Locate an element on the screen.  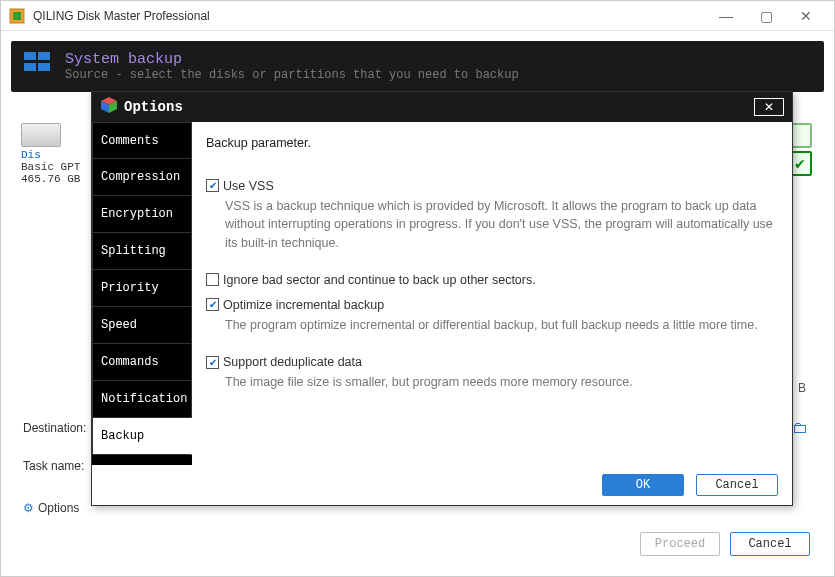
dialog-cancel-button: Cancel is located at coordinates (737, 485).